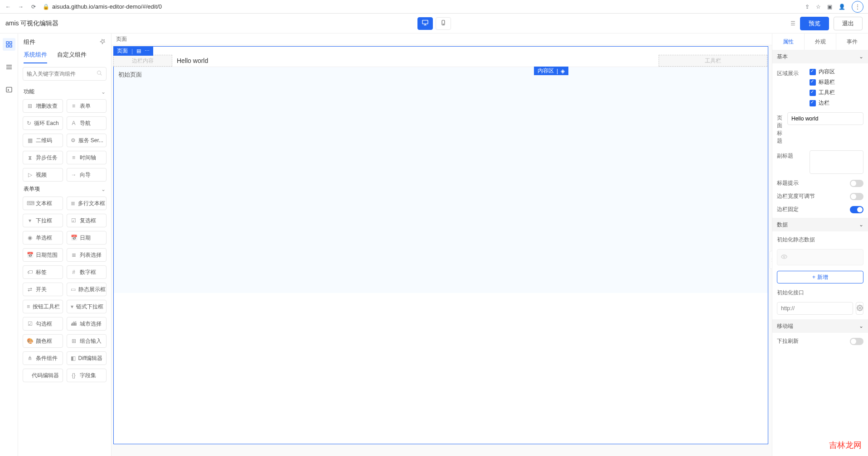  I want to click on rail-outline, so click(9, 67).